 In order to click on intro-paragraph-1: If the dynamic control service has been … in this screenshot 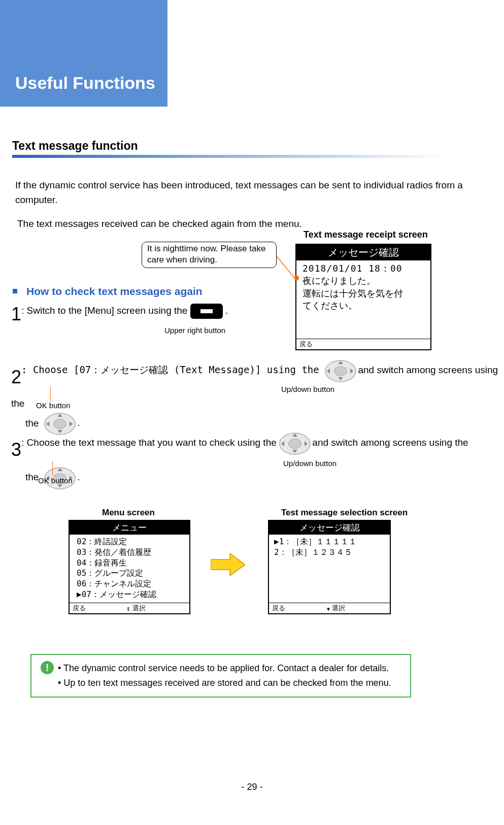, I will do `click(260, 193)`.